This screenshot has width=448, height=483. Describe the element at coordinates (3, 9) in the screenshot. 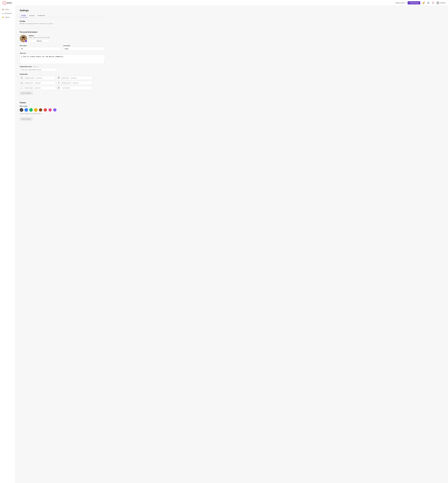

I see `home-icon: 🏠` at that location.